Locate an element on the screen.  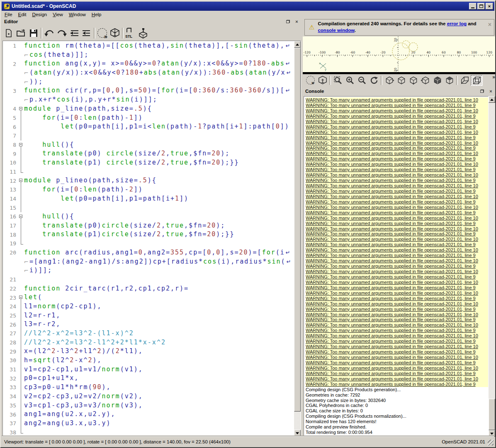
indent-button is located at coordinates (87, 33).